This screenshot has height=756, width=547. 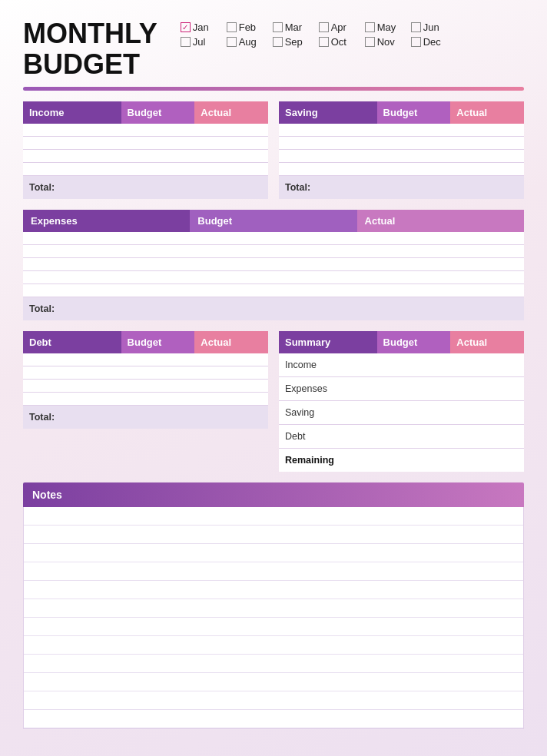 What do you see at coordinates (146, 151) in the screenshot?
I see `income-table-wrap: Income Budget Actual Total:` at bounding box center [146, 151].